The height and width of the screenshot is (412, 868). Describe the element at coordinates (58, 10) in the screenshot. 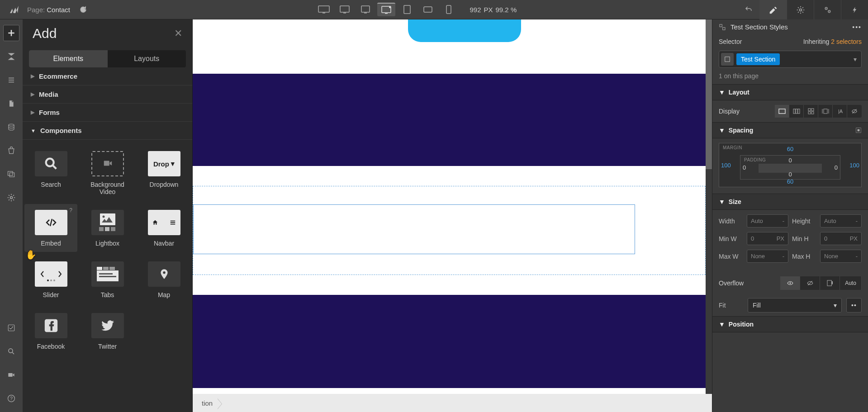

I see `page-name: Contact` at that location.